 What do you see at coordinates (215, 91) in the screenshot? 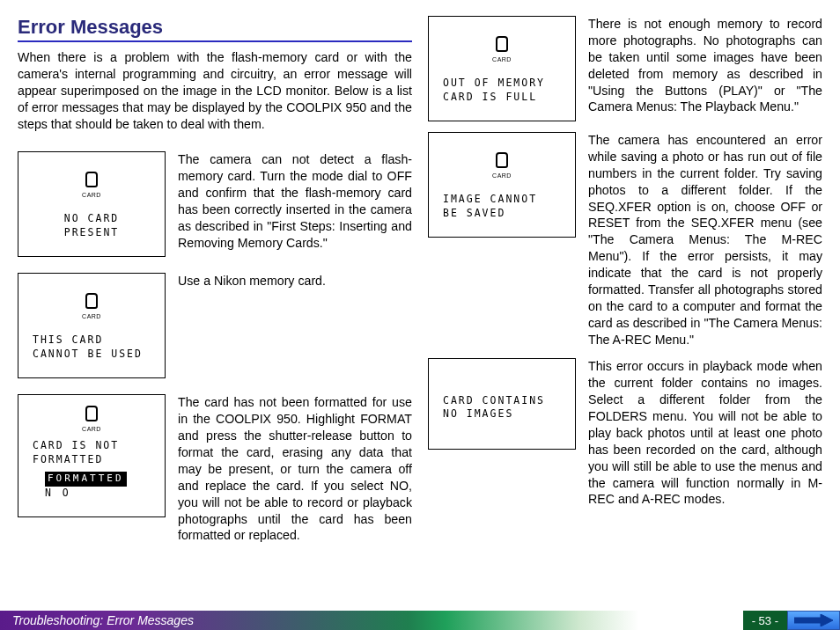
I see `intro-paragraph: When there is a problem with the flash-m…` at bounding box center [215, 91].